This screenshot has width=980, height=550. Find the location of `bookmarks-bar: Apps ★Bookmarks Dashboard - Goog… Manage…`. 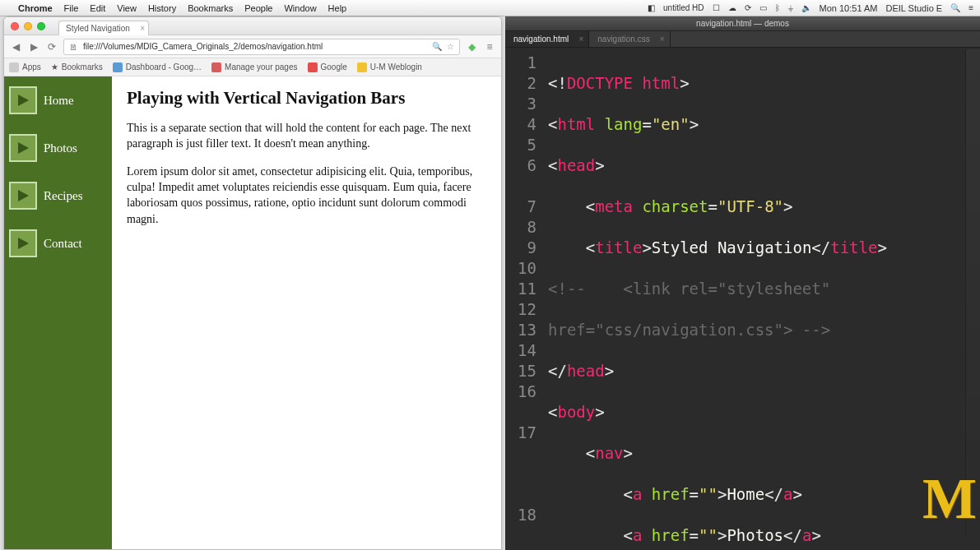

bookmarks-bar: Apps ★Bookmarks Dashboard - Goog… Manage… is located at coordinates (253, 67).